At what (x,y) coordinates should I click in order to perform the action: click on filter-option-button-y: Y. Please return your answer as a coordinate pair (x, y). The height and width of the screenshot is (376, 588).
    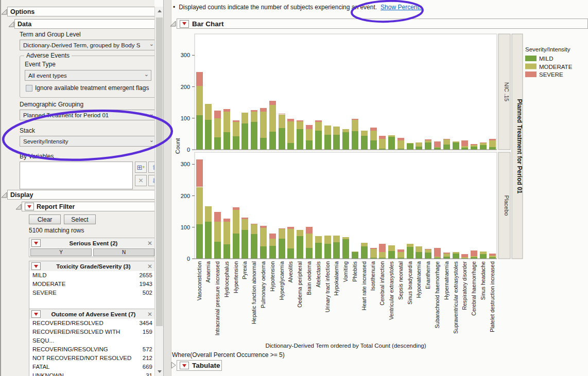
    Looking at the image, I should click on (61, 252).